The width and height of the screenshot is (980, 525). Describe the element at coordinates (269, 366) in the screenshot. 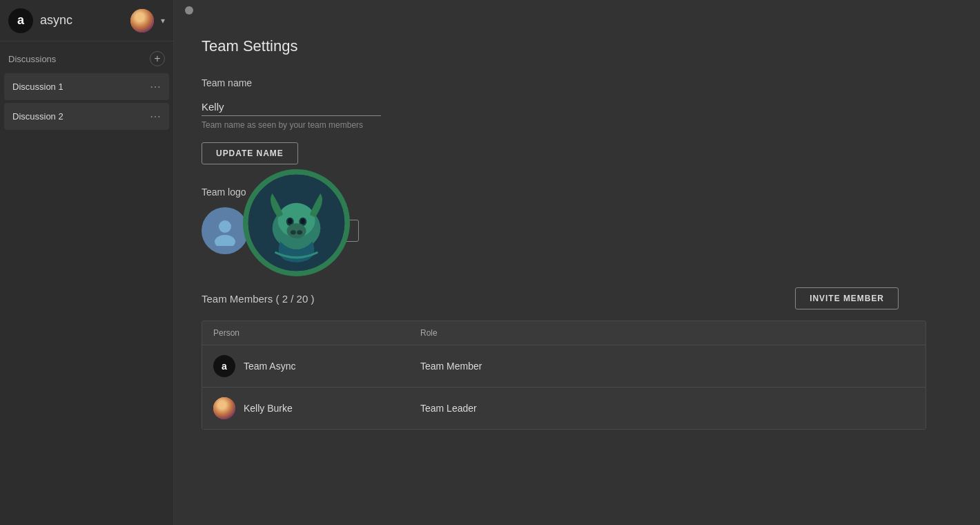

I see `member-name: Team Async` at that location.